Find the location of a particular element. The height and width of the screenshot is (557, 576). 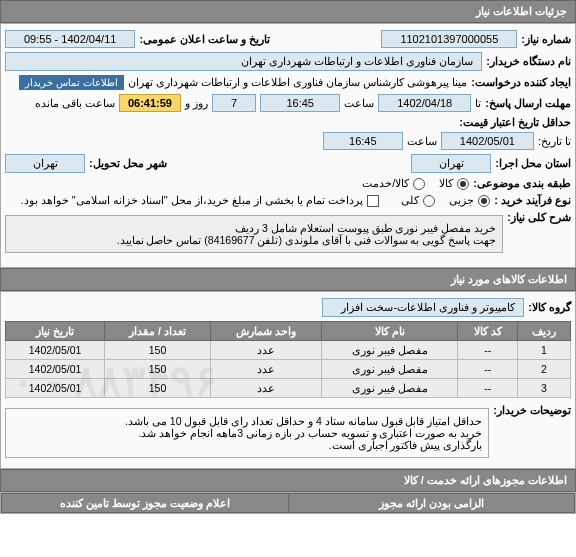

permit-col-status: اعلام وضعیت مجوز توسط تامین کننده is located at coordinates (146, 504).